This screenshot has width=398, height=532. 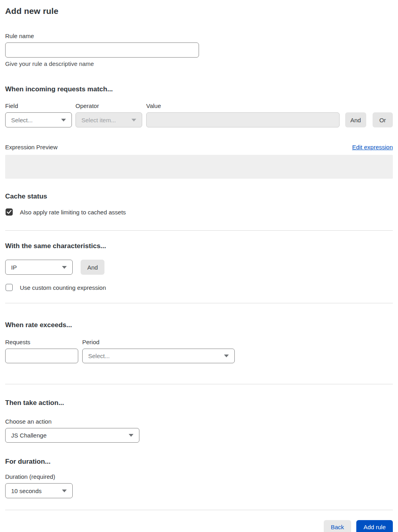 What do you see at coordinates (73, 212) in the screenshot?
I see `cache-status-checkbox-label: Also apply rate limiting to cached asset…` at bounding box center [73, 212].